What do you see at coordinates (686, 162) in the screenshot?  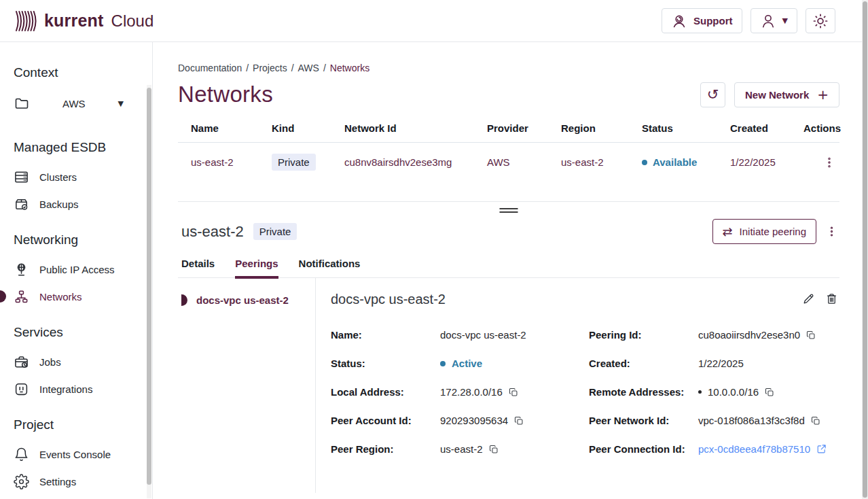 I see `cell-status: Available` at bounding box center [686, 162].